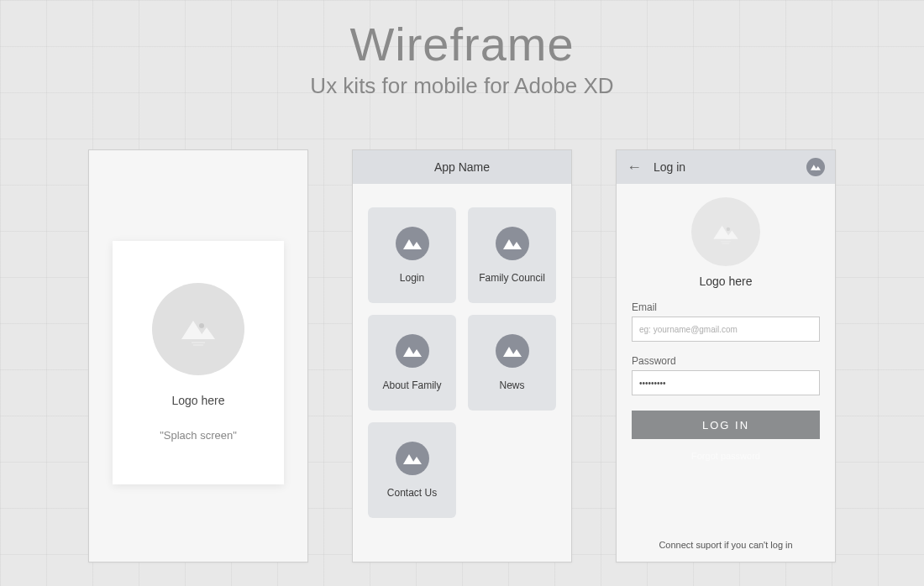 The width and height of the screenshot is (924, 586). What do you see at coordinates (634, 168) in the screenshot?
I see `back-arrow-icon: ←` at bounding box center [634, 168].